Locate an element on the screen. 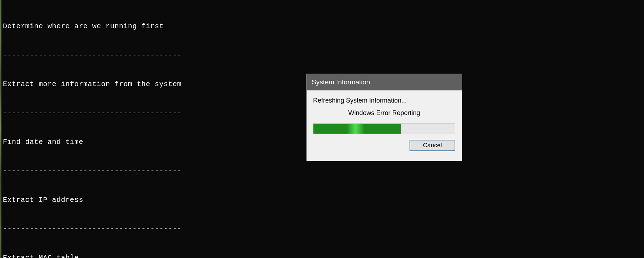 This screenshot has width=644, height=258. progress-fill is located at coordinates (357, 129).